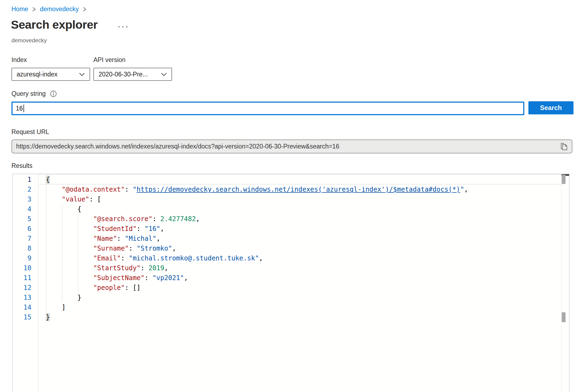  Describe the element at coordinates (49, 9) in the screenshot. I see `breadcrumb: Home demovedecky` at that location.